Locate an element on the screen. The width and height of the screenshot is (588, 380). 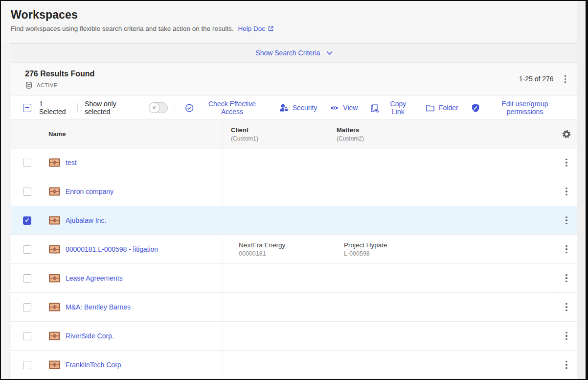
table-row: test is located at coordinates (294, 163).